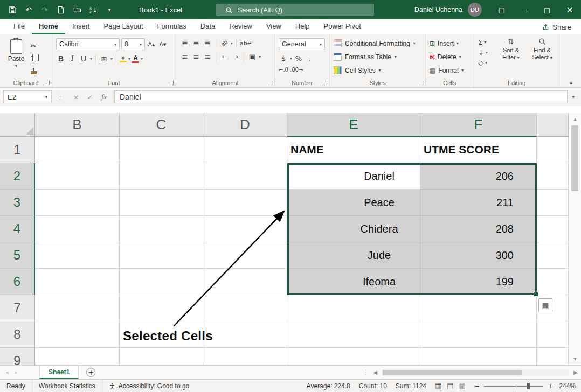  I want to click on tab-file: File, so click(19, 27).